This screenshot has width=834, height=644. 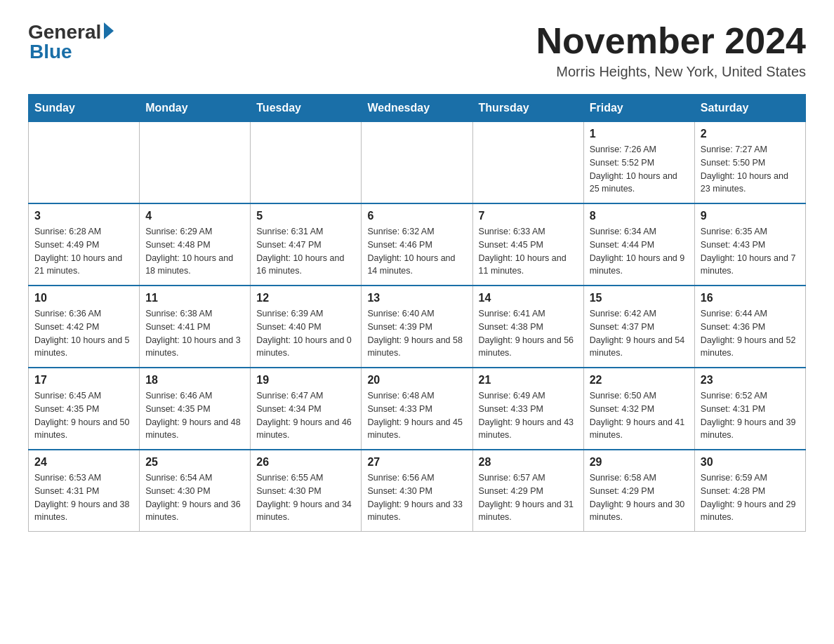 I want to click on calendar-cell: 29Sunrise: 6:58 AMSunset: 4:29 PMDayligh…, so click(x=639, y=491).